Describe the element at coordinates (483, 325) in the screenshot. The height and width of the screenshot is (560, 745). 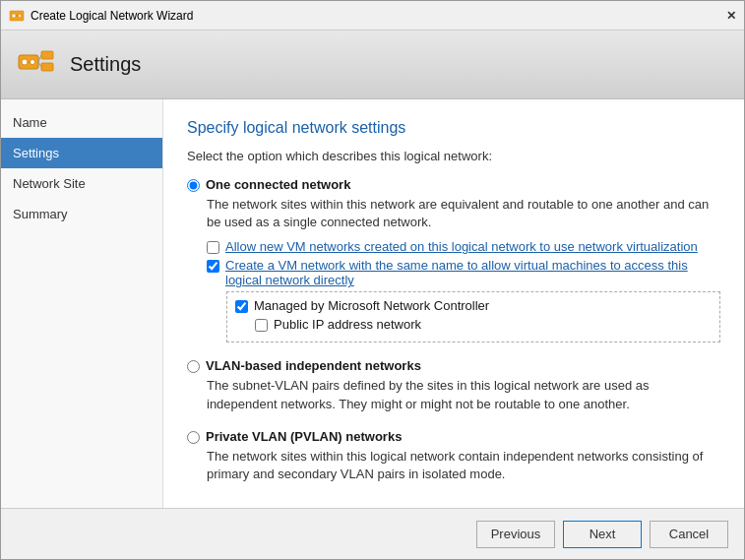
I see `checkbox-public-ip: Public IP address network` at that location.